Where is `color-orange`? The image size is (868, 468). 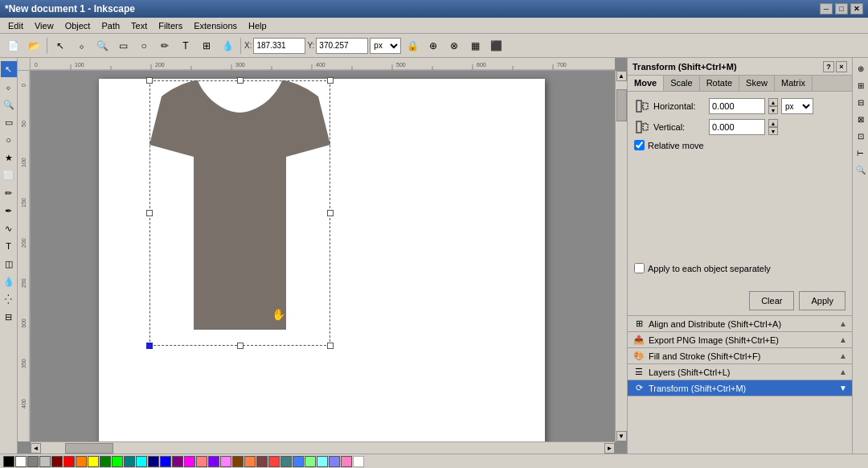 color-orange is located at coordinates (81, 462).